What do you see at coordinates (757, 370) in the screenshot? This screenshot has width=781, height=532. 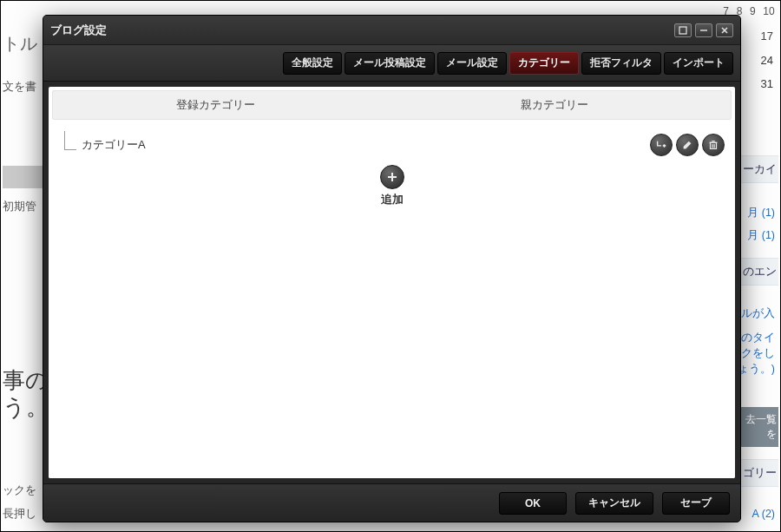 I see `entry-link: ょう。)` at bounding box center [757, 370].